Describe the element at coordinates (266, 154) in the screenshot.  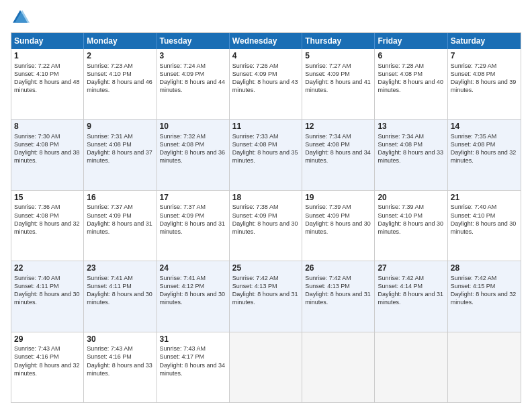
I see `calendar-cell: 11Sunrise: 7:33 AMSunset: 4:08 PMDayligh…` at that location.